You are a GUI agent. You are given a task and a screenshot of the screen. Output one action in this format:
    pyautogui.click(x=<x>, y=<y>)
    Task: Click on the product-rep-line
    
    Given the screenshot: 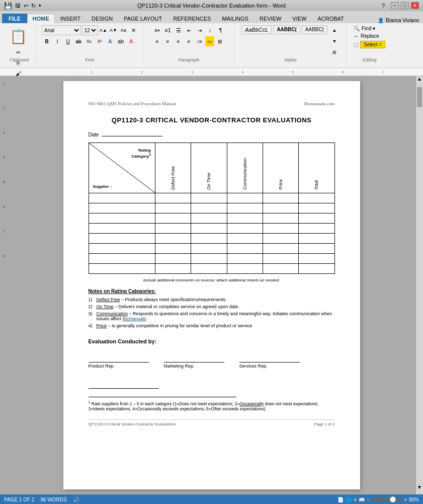 What is the action you would take?
    pyautogui.click(x=119, y=357)
    